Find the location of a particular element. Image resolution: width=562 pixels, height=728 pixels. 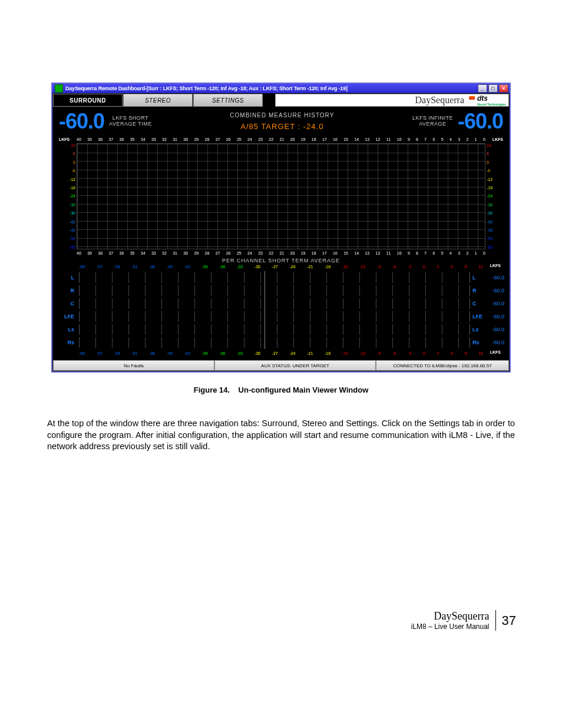

axis-unit-tr: LKFS is located at coordinates (498, 139).